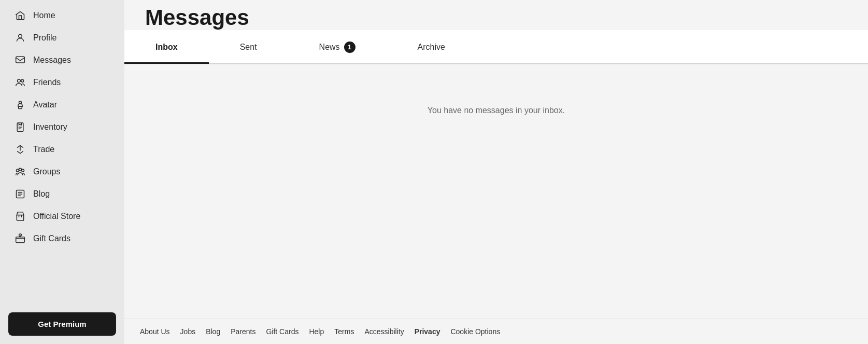  I want to click on footer-link-jobs: Jobs, so click(188, 332).